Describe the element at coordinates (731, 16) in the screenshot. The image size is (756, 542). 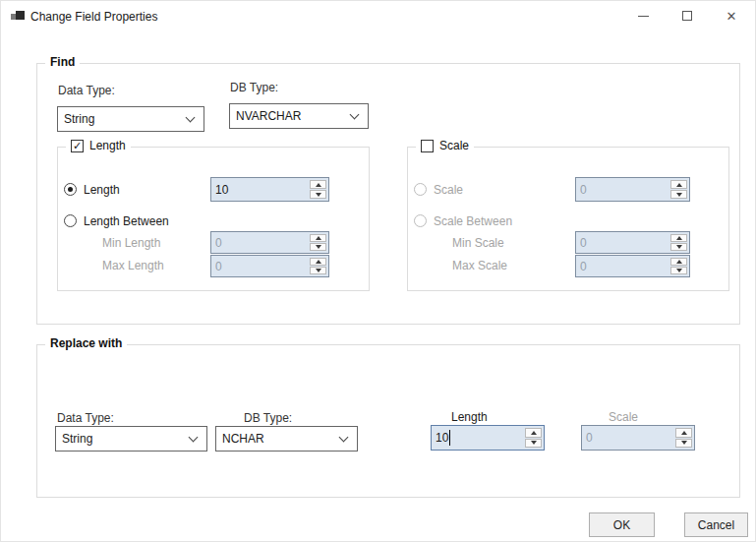
I see `close-button: ✕` at that location.